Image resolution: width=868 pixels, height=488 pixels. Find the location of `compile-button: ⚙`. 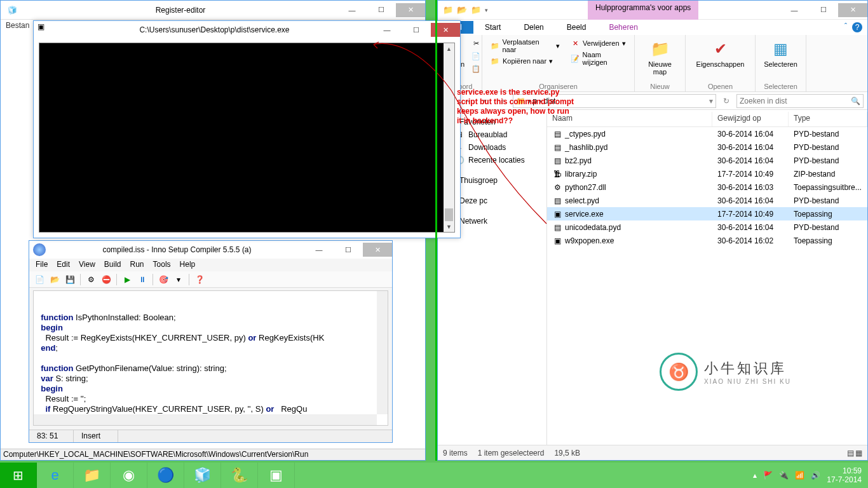

compile-button: ⚙ is located at coordinates (91, 280).